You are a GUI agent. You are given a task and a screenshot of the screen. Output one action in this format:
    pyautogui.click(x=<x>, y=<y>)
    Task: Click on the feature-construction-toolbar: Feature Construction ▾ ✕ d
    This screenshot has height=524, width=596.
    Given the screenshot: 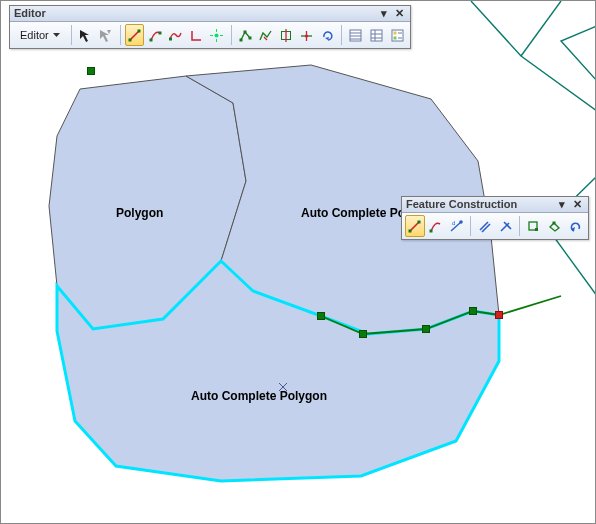 What is the action you would take?
    pyautogui.click(x=495, y=218)
    